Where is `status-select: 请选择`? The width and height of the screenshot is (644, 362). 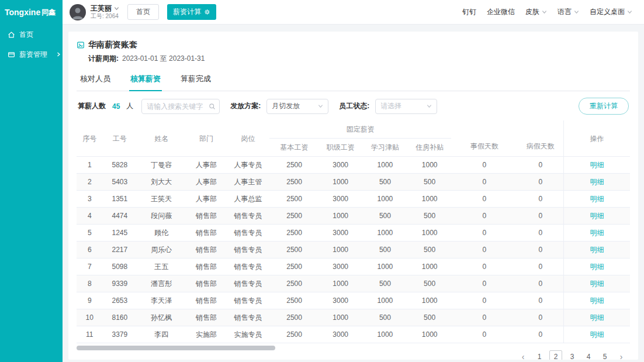 status-select: 请选择 is located at coordinates (406, 106).